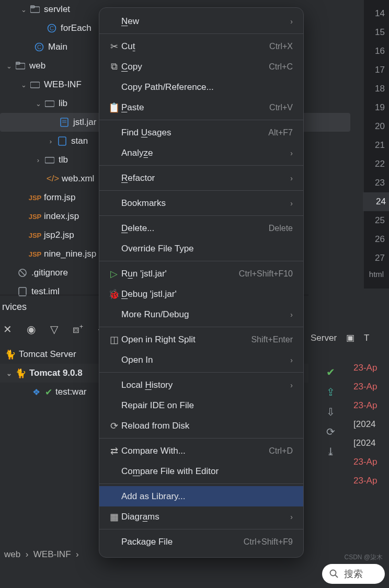  I want to click on line-number: 20, so click(376, 126).